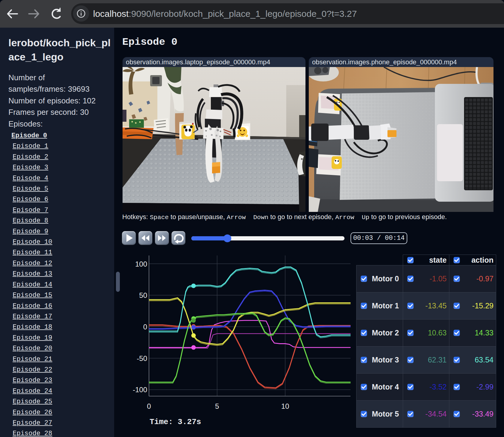  Describe the element at coordinates (285, 406) in the screenshot. I see `svg-text: 10` at that location.